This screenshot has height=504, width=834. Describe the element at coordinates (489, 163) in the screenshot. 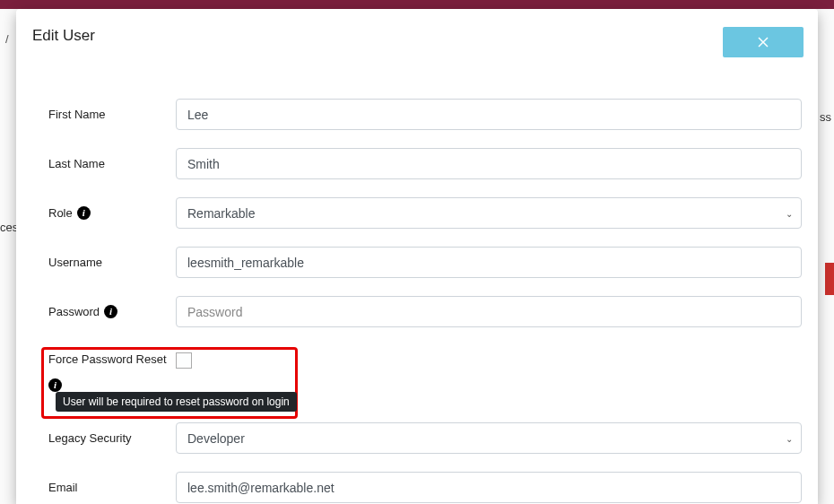

I see `last-name-input` at that location.